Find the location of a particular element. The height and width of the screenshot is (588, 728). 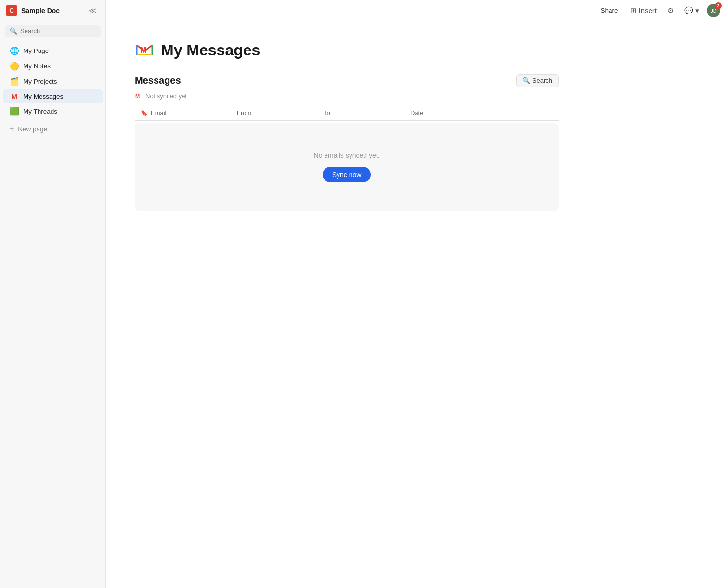

messages-icon: M is located at coordinates (14, 96).